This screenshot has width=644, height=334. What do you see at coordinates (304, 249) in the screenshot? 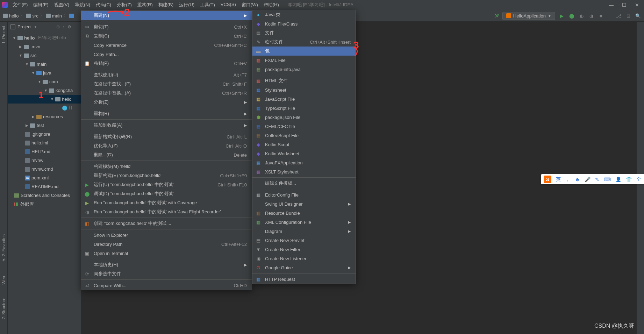
I see `menu-item: ▼Create New Filter` at bounding box center [304, 249].